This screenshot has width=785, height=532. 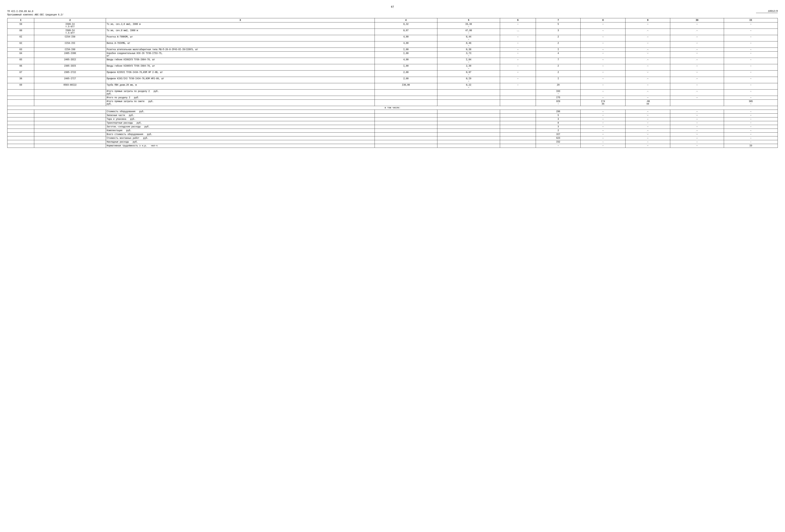 I want to click on table-cell: 6I, so click(x=21, y=38).